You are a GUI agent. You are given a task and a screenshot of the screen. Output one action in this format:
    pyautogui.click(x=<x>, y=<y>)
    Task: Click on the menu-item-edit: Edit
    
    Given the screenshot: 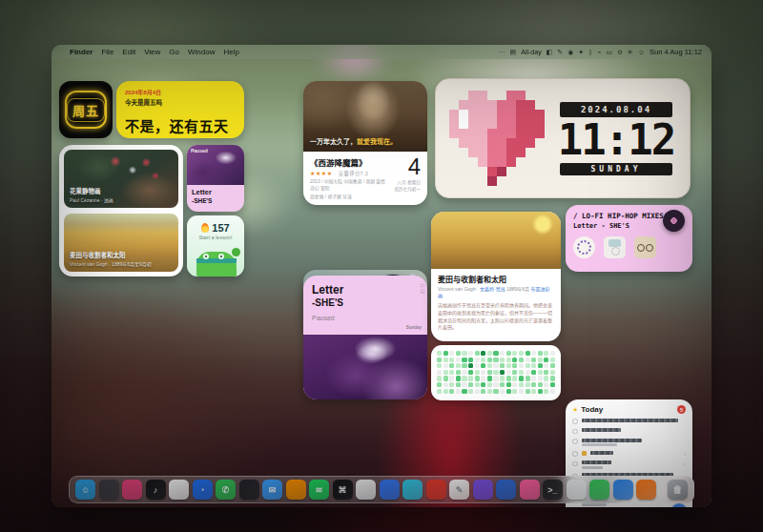 What is the action you would take?
    pyautogui.click(x=129, y=51)
    